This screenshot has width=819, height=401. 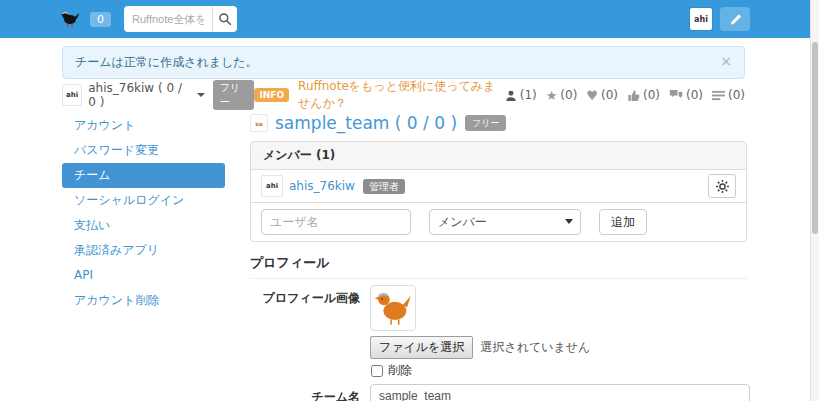 I want to click on section-divider, so click(x=498, y=278).